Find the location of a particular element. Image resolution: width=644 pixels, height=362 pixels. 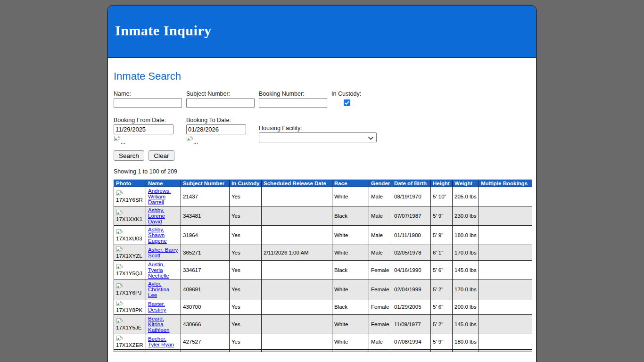

booking-to-input is located at coordinates (216, 129).